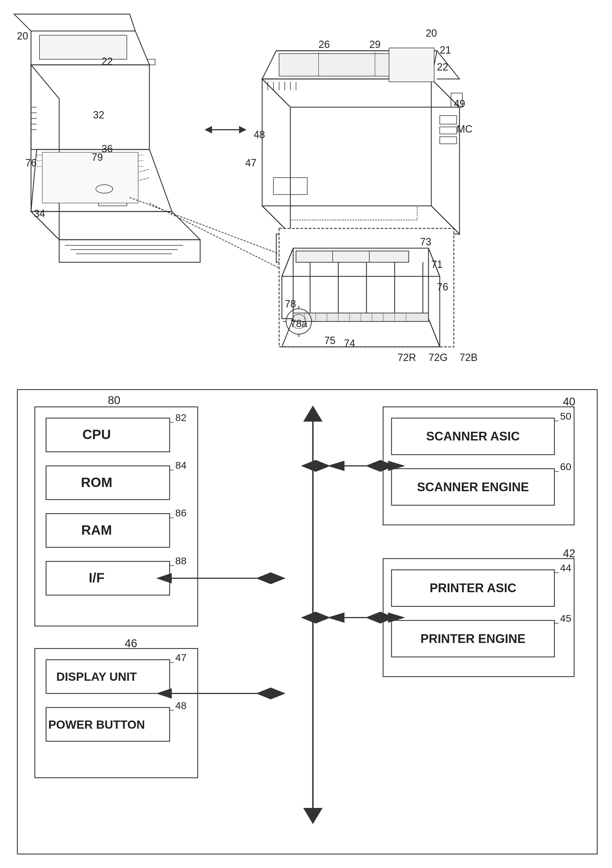  I want to click on ref-86: 86, so click(181, 513).